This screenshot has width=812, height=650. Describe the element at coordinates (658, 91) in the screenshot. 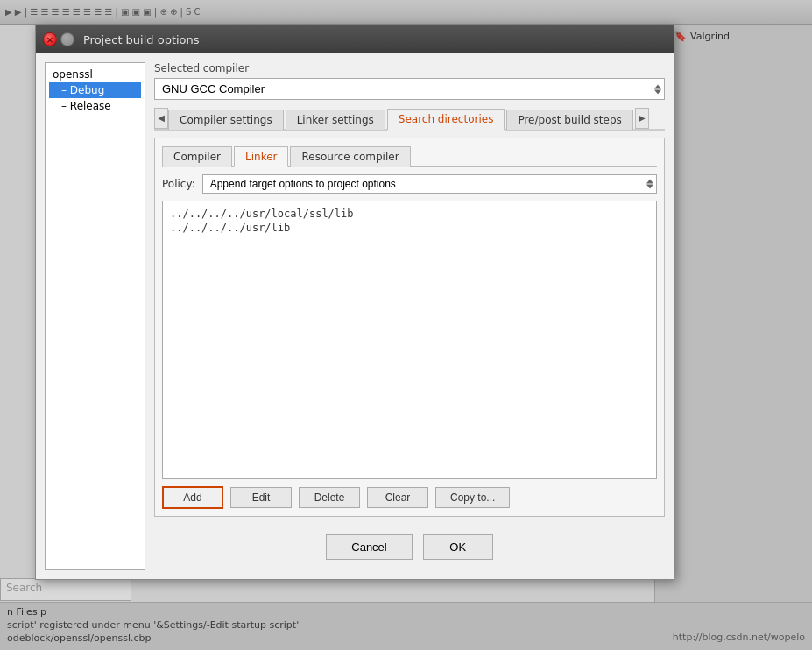

I see `arrow-down-icon` at that location.